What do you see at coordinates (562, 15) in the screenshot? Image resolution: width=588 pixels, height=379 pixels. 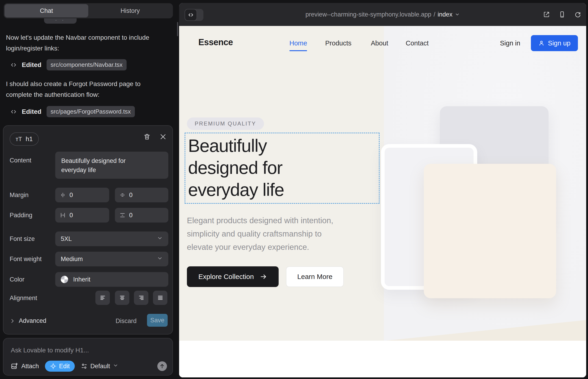 I see `mobile-view-button` at bounding box center [562, 15].